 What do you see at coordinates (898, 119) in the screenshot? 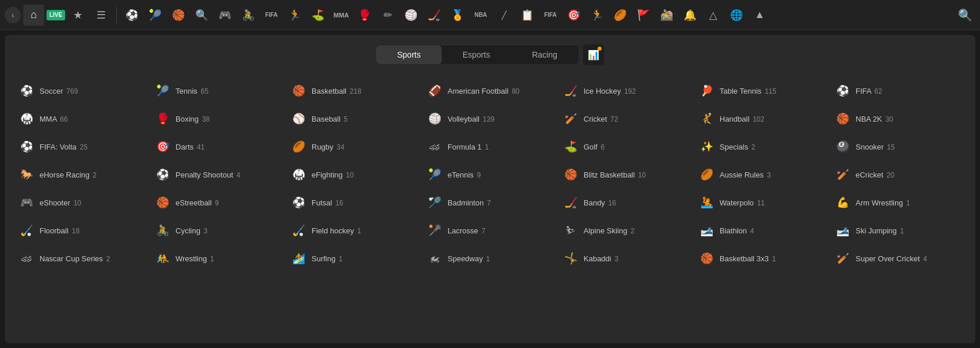
I see `sport-item: 🏀 NBA 2K 30` at bounding box center [898, 119].